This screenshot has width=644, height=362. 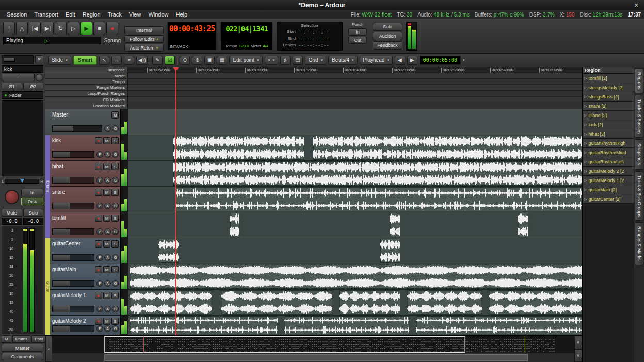 What do you see at coordinates (608, 125) in the screenshot?
I see `region-list-item: ▷kick [2]` at bounding box center [608, 125].